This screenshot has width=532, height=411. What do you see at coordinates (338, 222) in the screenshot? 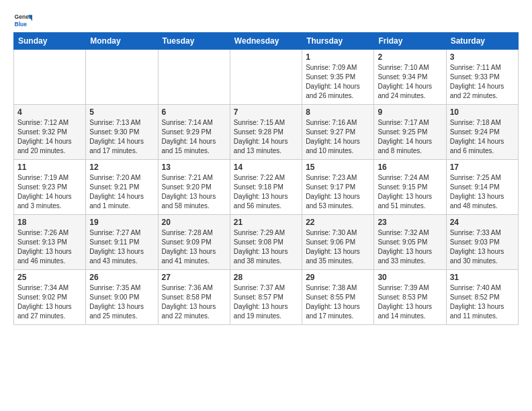
I see `day-number: 22` at bounding box center [338, 222].